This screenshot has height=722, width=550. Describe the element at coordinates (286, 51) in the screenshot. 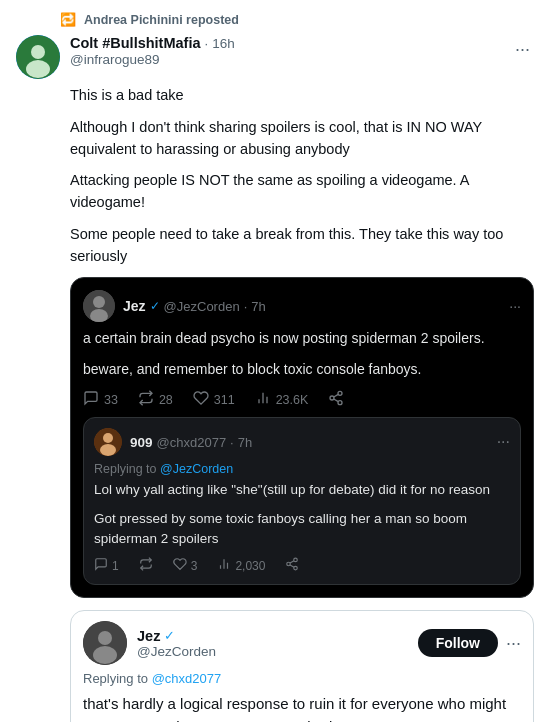

I see `user-info: Colt #BullshitMafia · 16h @infrarogue89` at that location.